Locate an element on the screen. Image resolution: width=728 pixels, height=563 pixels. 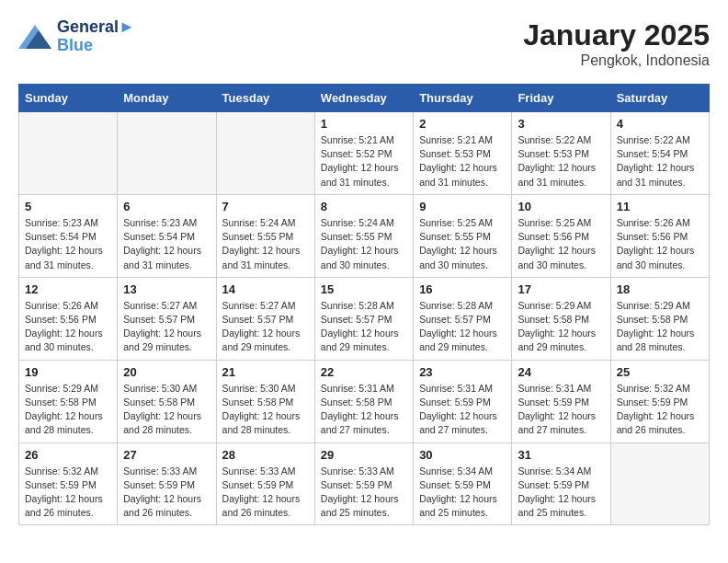
day-info: Sunrise: 5:21 AMSunset: 5:52 PMDaylight:… is located at coordinates (364, 162).